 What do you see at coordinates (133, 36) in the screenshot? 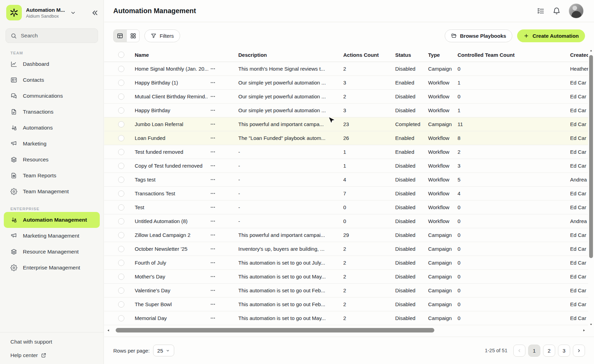
I see `grid-view-button` at bounding box center [133, 36].